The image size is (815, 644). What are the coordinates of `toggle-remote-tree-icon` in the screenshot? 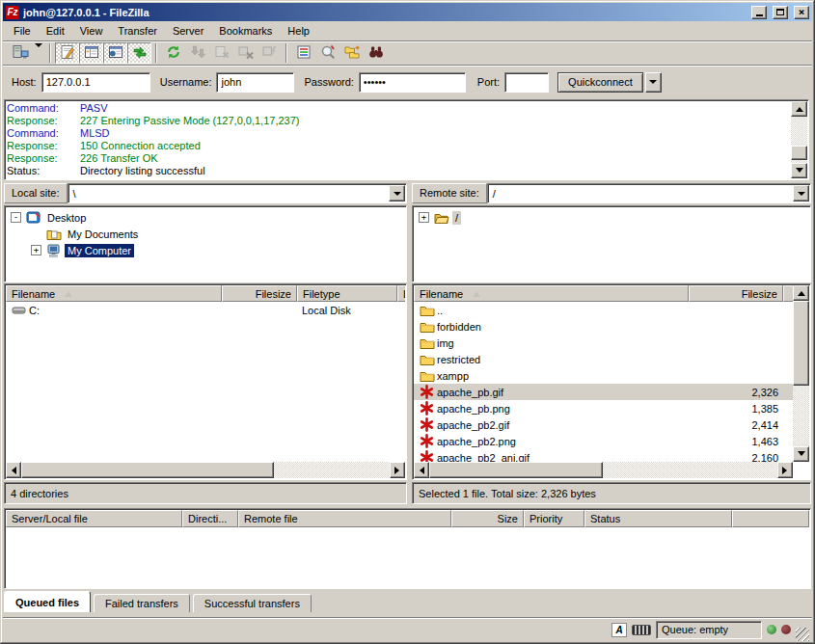 It's located at (116, 53).